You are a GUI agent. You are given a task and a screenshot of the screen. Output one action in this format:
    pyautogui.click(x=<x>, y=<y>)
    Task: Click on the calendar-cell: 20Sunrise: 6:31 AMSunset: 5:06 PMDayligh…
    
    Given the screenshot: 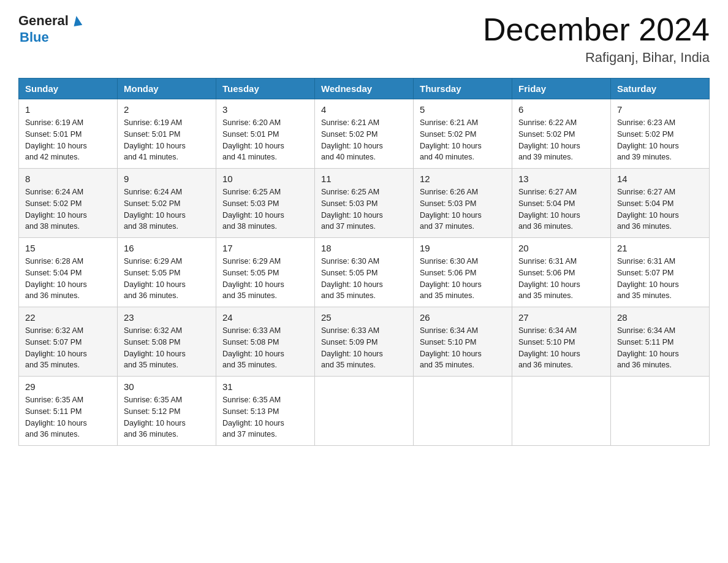 What is the action you would take?
    pyautogui.click(x=561, y=272)
    